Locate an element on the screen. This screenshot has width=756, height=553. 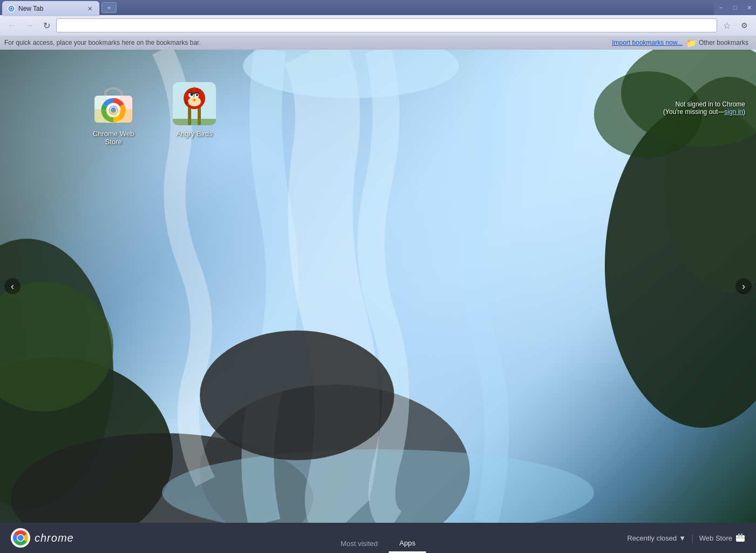
apps-tab: Apps is located at coordinates (408, 544).